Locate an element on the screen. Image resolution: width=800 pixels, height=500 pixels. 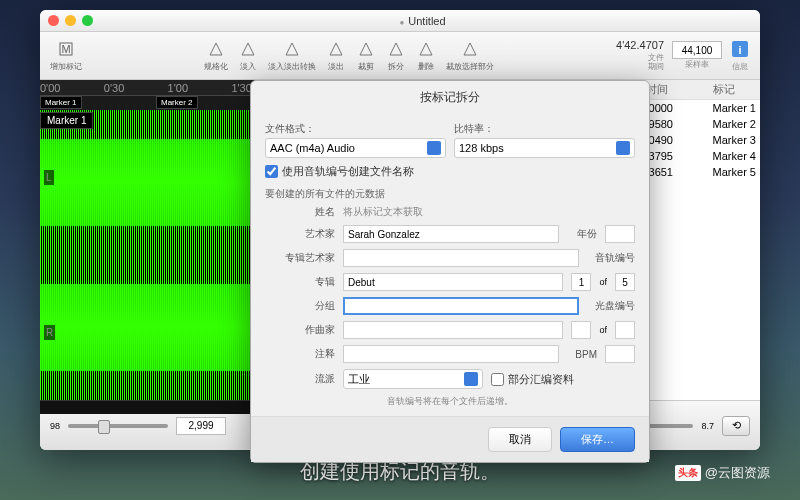
bpm-input is located at coordinates (620, 354).